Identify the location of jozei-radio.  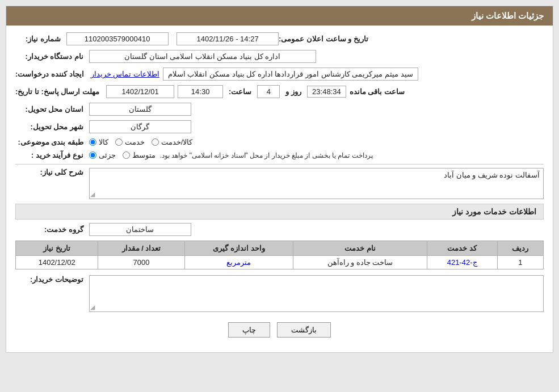
(93, 155).